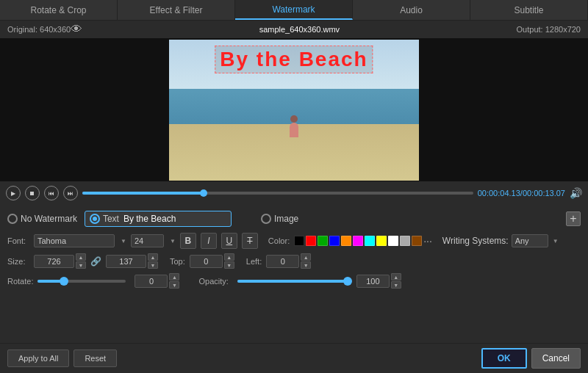 This screenshot has width=588, height=373. What do you see at coordinates (209, 241) in the screenshot?
I see `italic-button: I` at bounding box center [209, 241].